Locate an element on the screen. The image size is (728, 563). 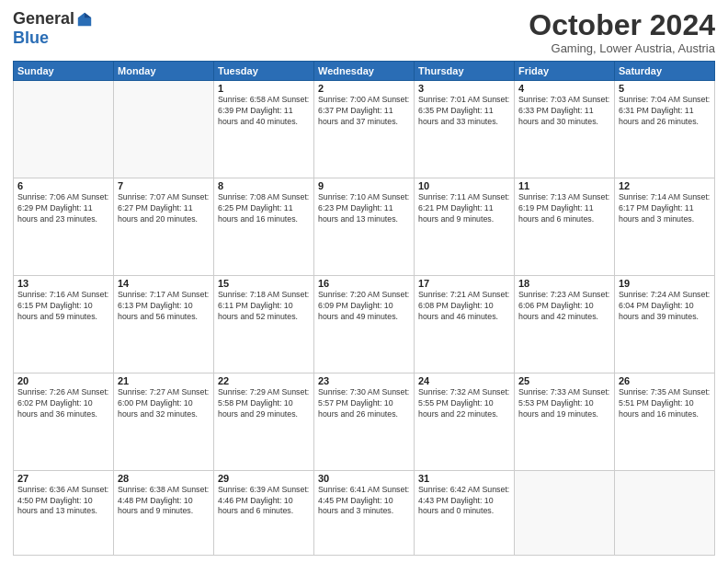
day-info: Sunrise: 7:17 AM Sunset: 6:13 PM Dayligh… is located at coordinates (164, 306).